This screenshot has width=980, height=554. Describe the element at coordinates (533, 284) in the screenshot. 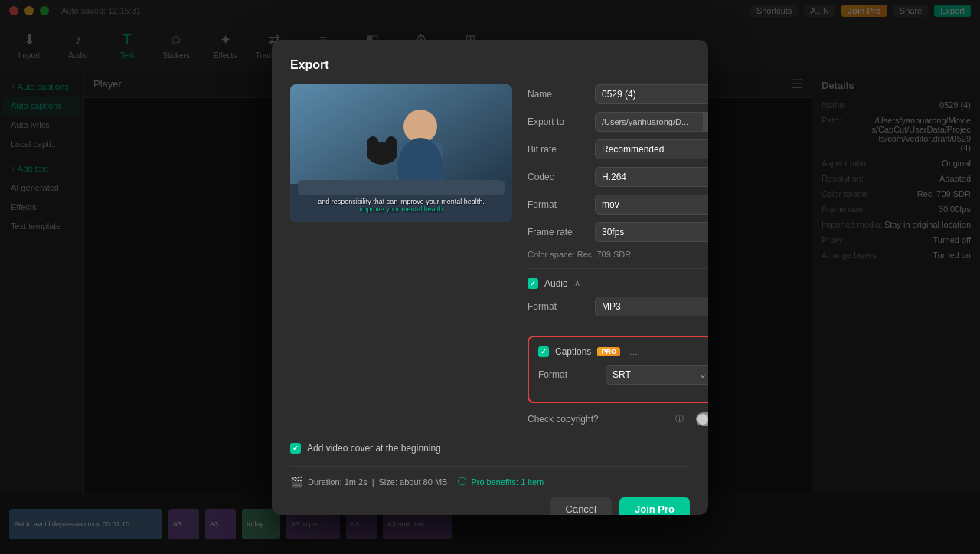

I see `audio-checkbox` at that location.